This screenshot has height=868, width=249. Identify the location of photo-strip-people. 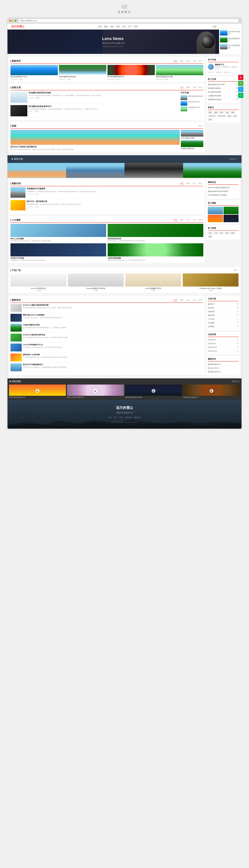
(37, 170).